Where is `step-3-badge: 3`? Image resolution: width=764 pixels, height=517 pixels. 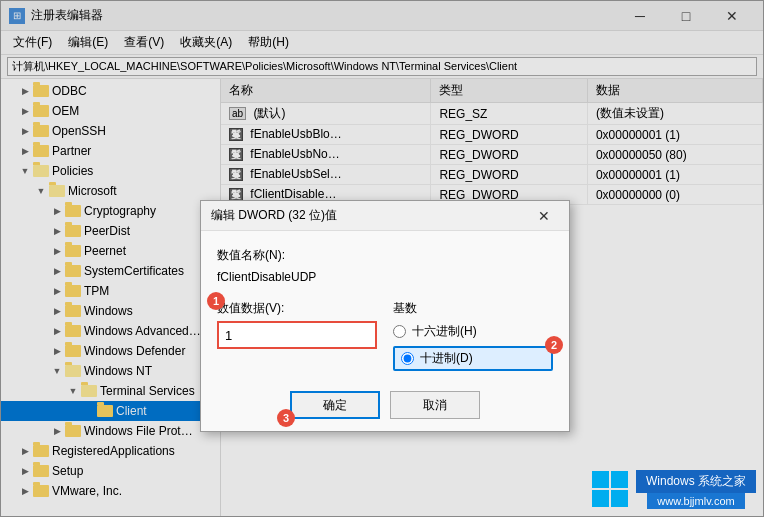 step-3-badge: 3 is located at coordinates (286, 418).